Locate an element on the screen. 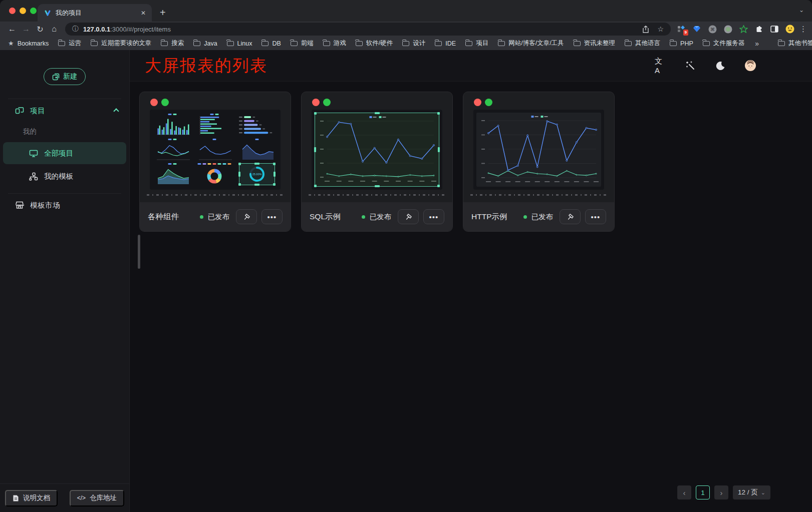 The image size is (812, 512). sidebar-item-my-templates: 我的模板 is located at coordinates (65, 176).